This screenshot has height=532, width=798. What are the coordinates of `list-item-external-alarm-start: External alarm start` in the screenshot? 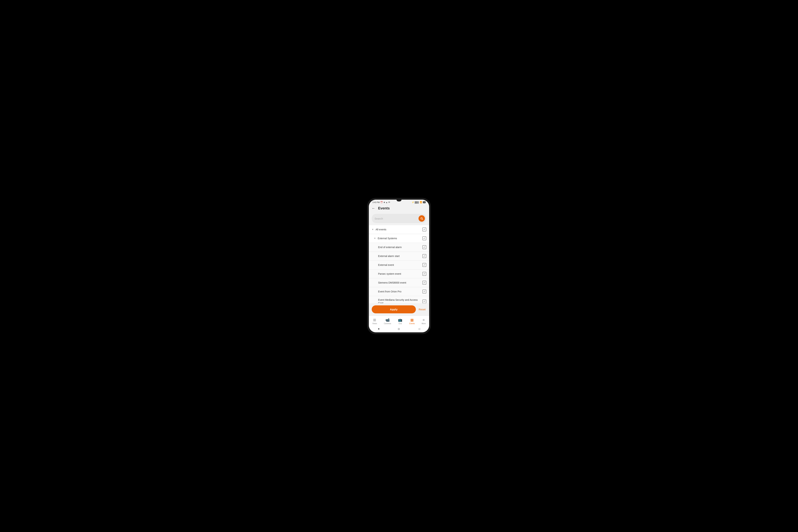 It's located at (399, 256).